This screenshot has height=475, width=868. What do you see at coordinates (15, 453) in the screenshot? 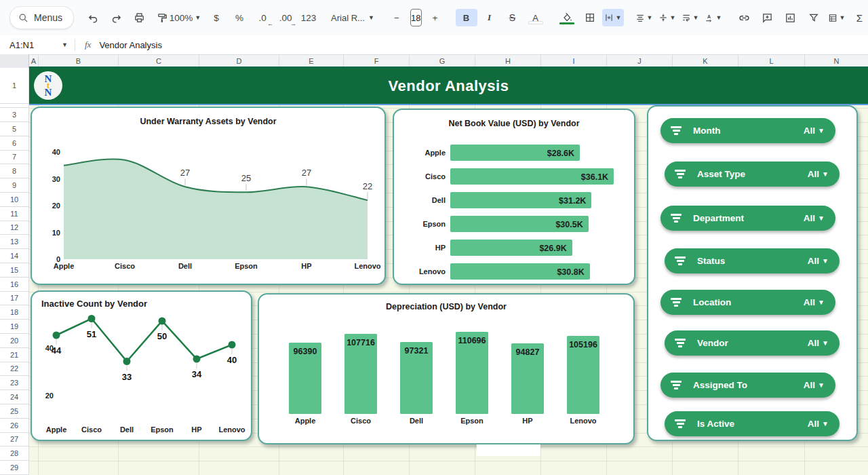
I see `row-header-28: 28` at bounding box center [15, 453].